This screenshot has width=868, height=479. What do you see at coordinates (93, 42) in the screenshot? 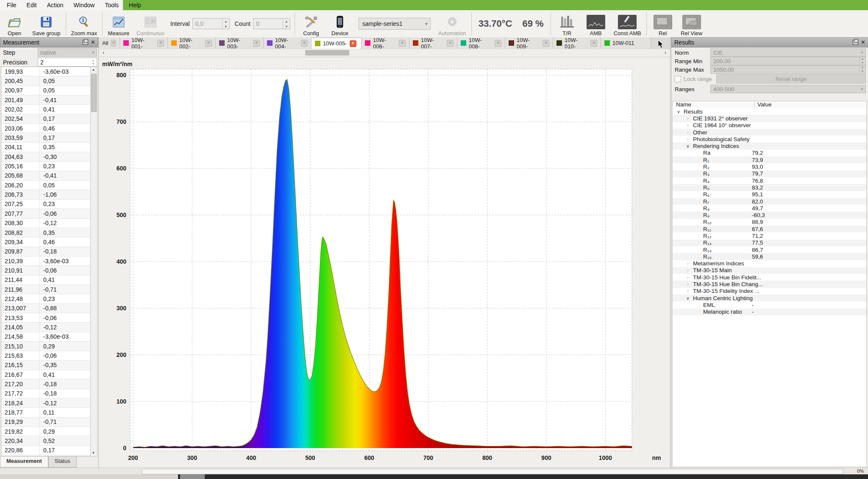
I see `close-panel-icon: ✕` at bounding box center [93, 42].